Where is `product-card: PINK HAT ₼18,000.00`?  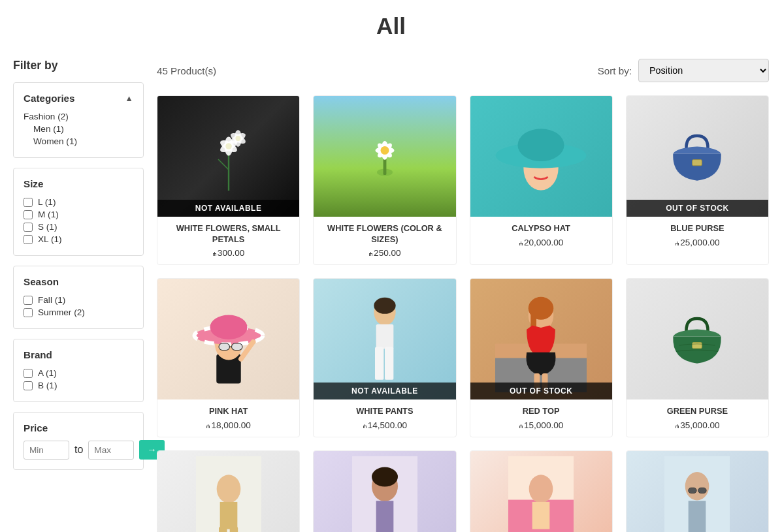 product-card: PINK HAT ₼18,000.00 is located at coordinates (229, 358).